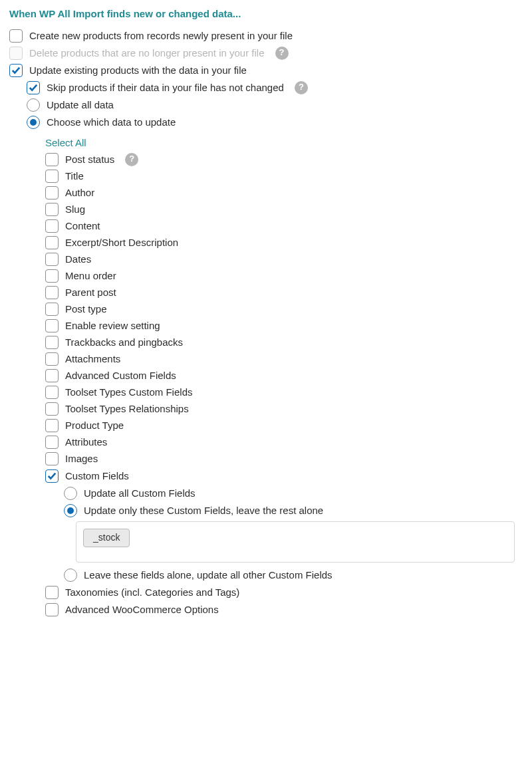  Describe the element at coordinates (266, 309) in the screenshot. I see `field-post-type: Post type` at that location.